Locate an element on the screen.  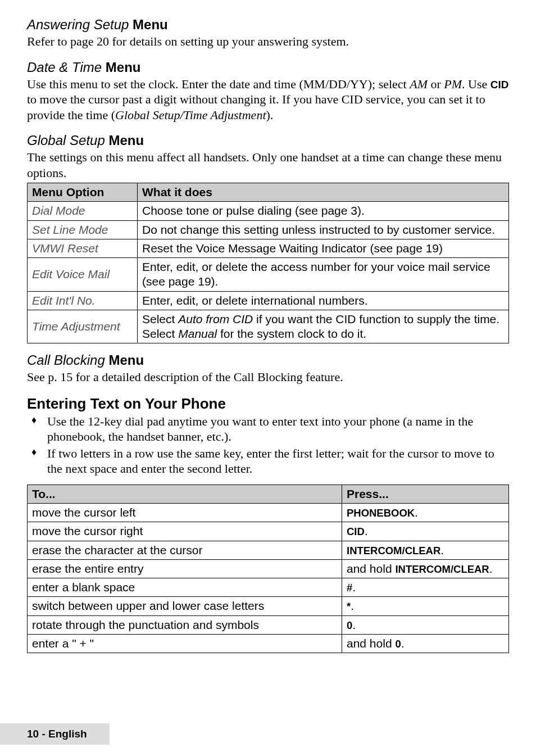
table-row: switch between upper and lower case lett… is located at coordinates (269, 606).